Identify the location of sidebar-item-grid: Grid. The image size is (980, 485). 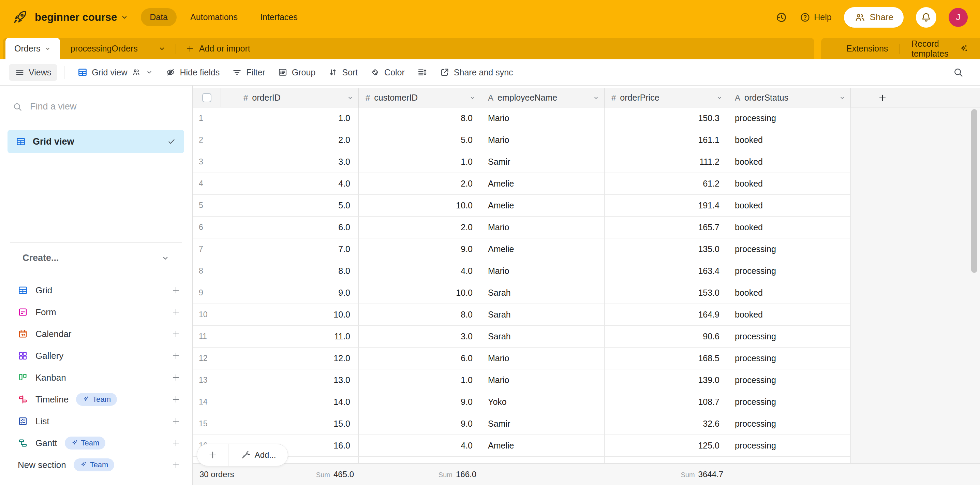
(96, 290).